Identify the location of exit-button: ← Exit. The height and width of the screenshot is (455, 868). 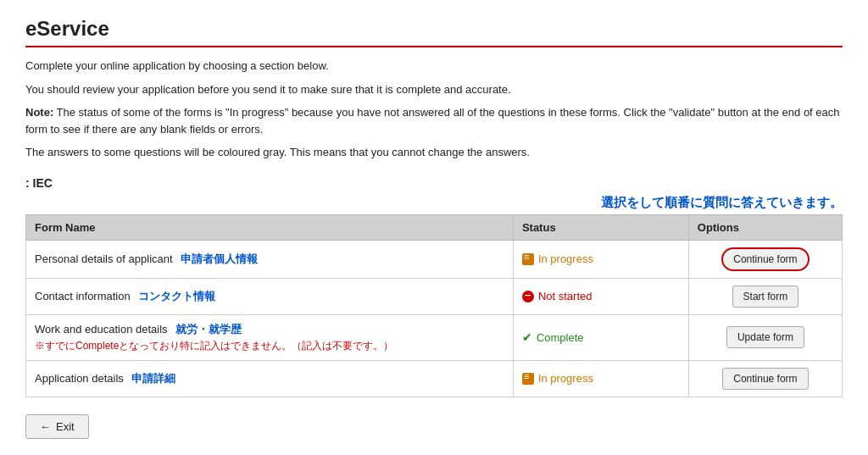
(58, 427).